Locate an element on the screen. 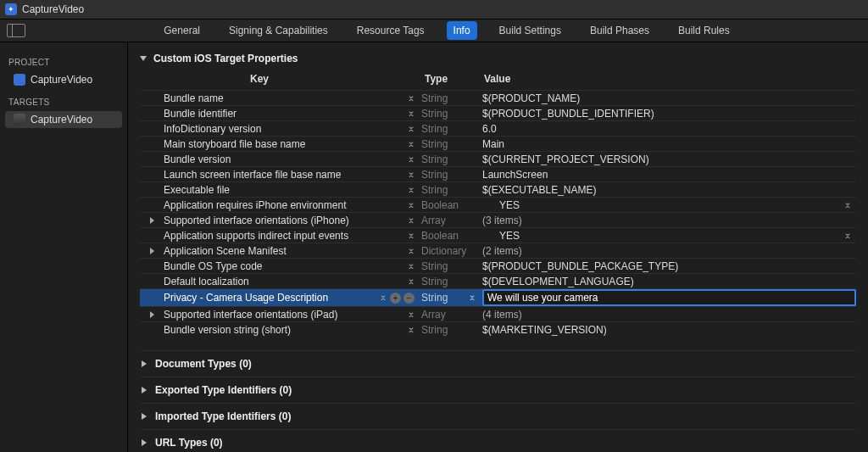  section-header: Imported Type Identifiers (0) is located at coordinates (498, 416).